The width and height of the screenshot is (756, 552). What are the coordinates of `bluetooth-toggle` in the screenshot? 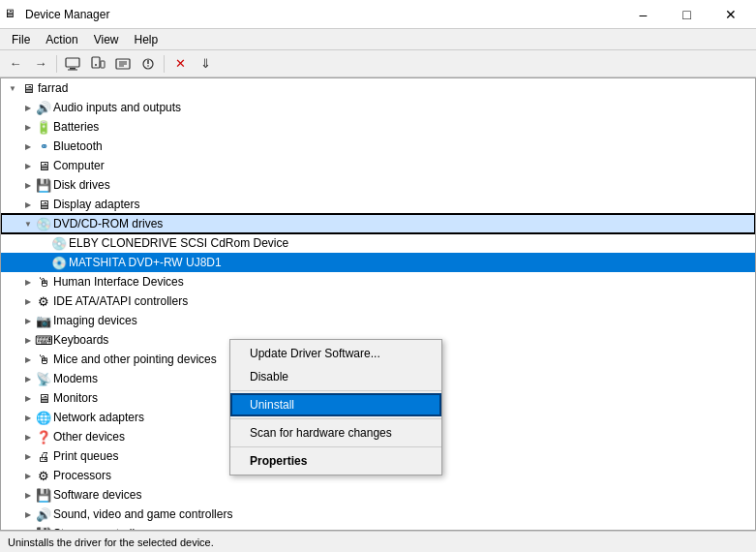 It's located at (28, 146).